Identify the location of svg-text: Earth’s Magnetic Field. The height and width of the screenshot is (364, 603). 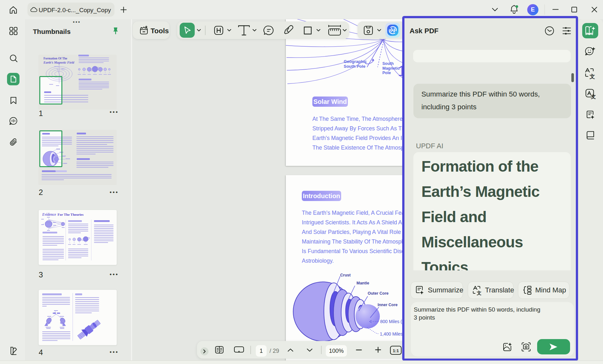
(59, 63).